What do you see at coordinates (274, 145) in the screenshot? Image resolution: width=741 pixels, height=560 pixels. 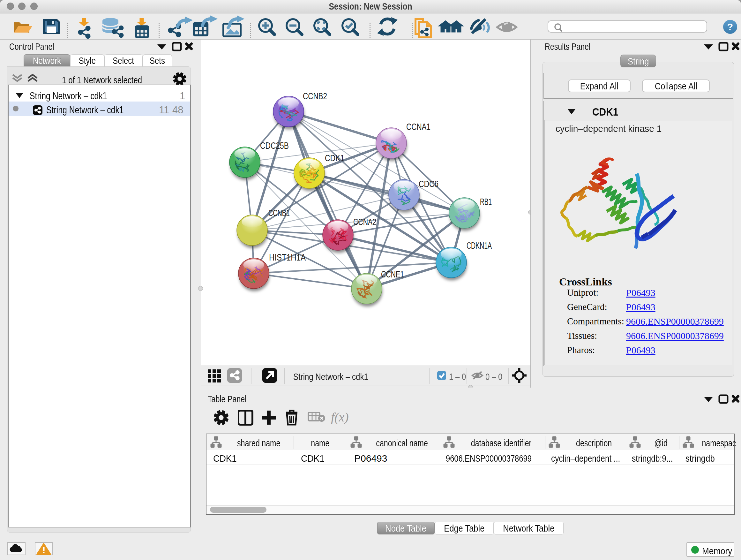 I see `svg-text: CDC25B` at bounding box center [274, 145].